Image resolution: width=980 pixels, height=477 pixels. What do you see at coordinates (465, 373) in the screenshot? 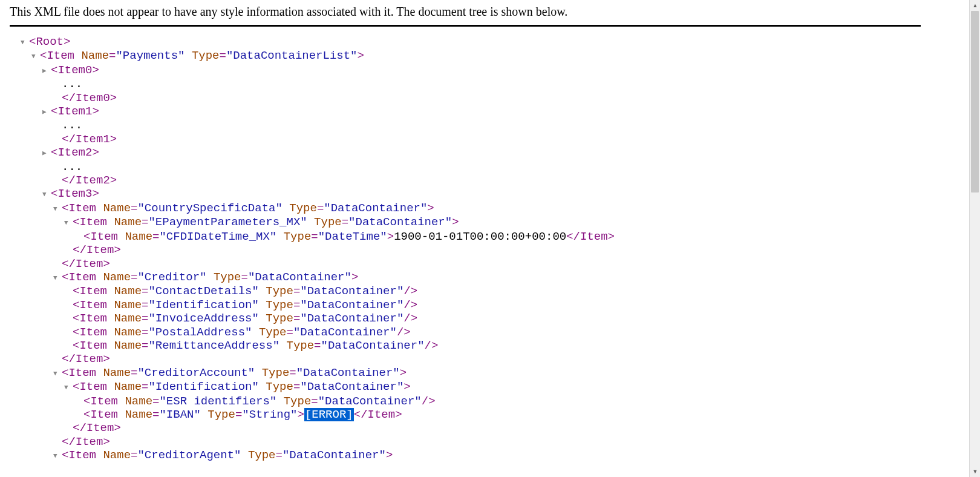
I see `item-creditoraccount-open: ▼<Item Name="CreditorAccount" Type="Data…` at bounding box center [465, 373].